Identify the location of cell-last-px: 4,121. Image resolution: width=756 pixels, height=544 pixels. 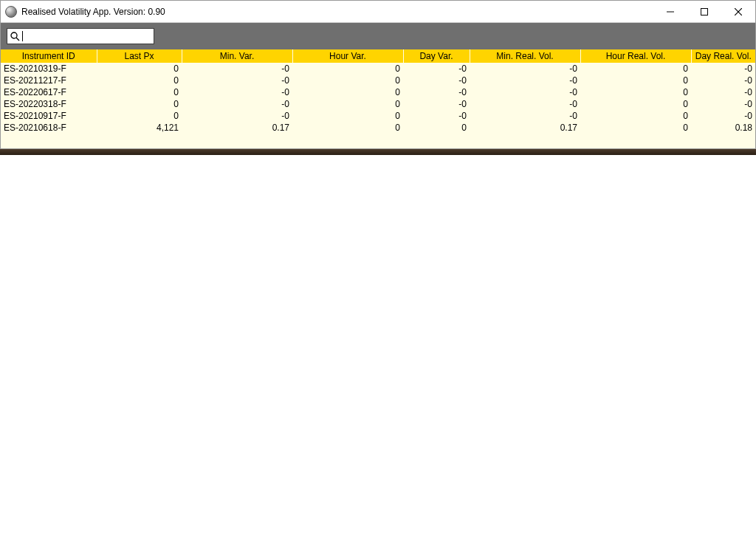
(139, 128).